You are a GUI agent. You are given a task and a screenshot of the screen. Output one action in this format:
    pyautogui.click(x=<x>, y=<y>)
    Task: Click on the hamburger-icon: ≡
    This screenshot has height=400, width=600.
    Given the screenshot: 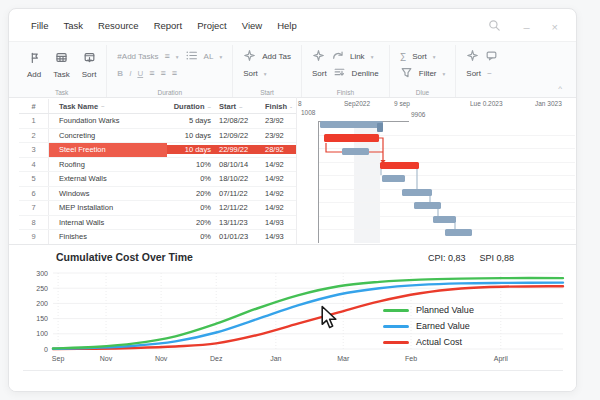 What is the action you would take?
    pyautogui.click(x=168, y=56)
    